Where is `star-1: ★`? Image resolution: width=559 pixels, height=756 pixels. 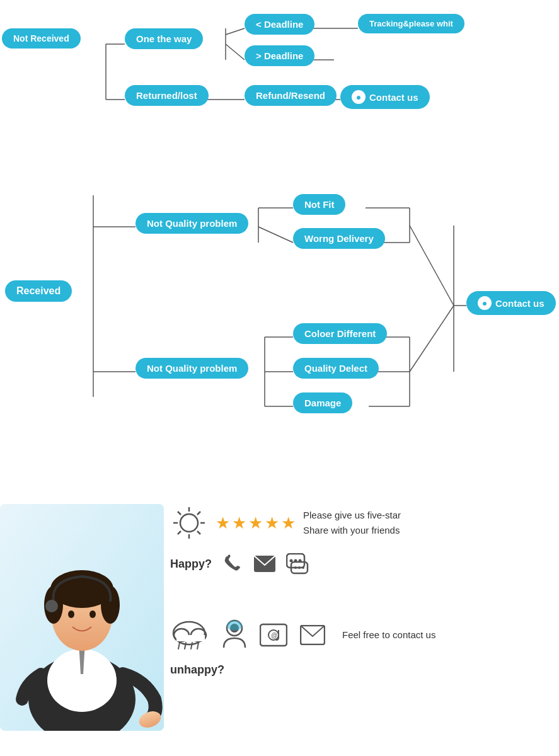 star-1: ★ is located at coordinates (223, 523).